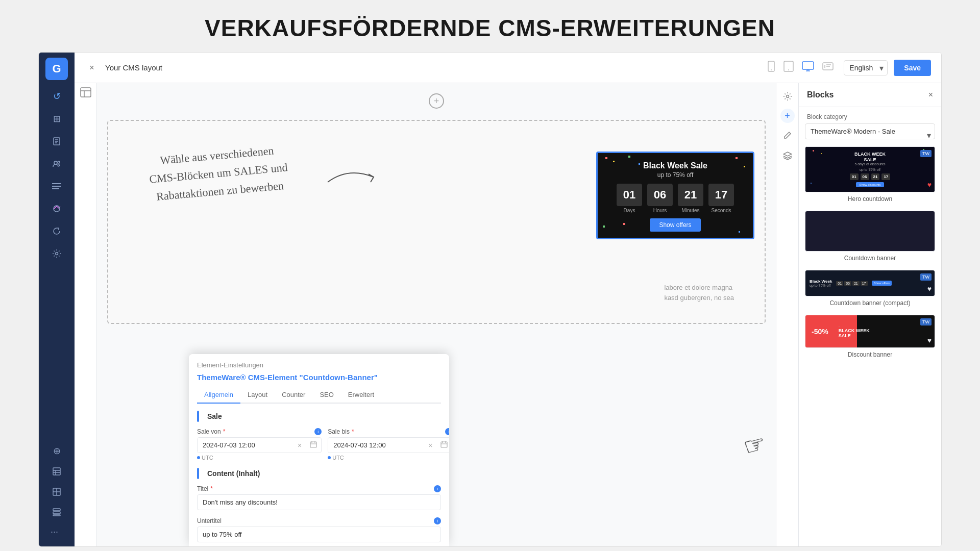  I want to click on blocks-panel: Blocks × Block category ThemeWare® Moder…, so click(870, 315).